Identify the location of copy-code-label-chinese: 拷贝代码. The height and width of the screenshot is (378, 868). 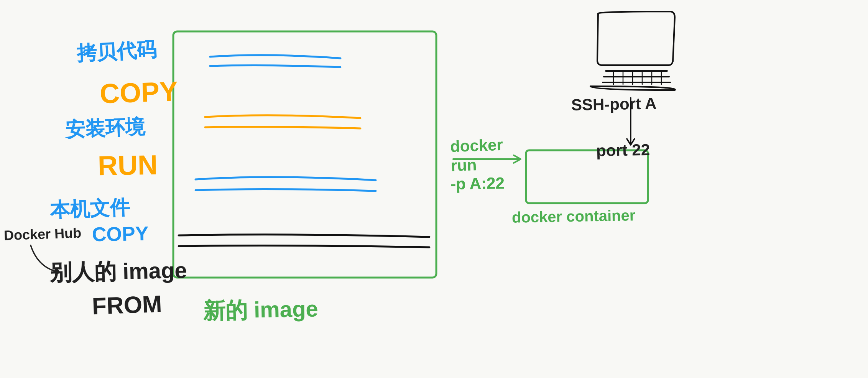
(117, 52).